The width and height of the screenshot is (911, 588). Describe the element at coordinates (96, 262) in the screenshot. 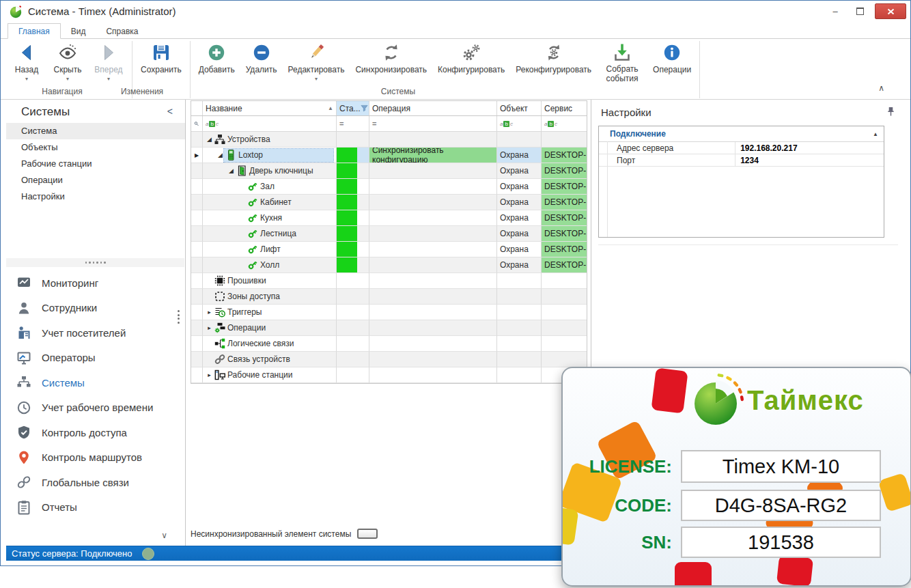

I see `horizontal-splitter` at that location.